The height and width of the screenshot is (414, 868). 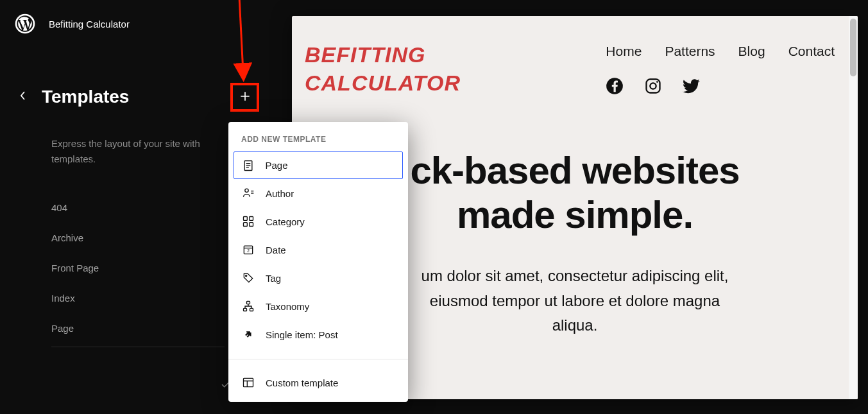 I want to click on menu-label: Date, so click(x=276, y=250).